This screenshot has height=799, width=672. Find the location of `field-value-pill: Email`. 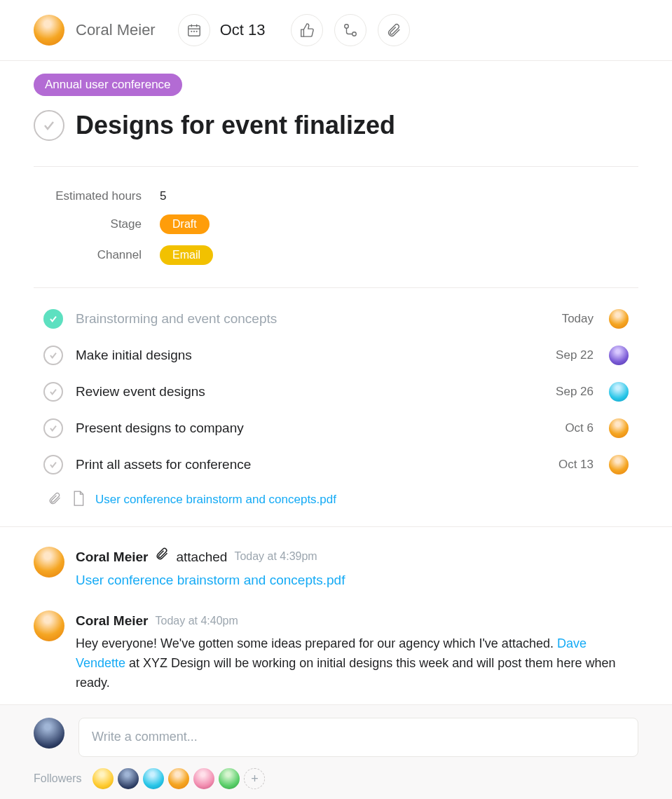

field-value-pill: Email is located at coordinates (186, 255).